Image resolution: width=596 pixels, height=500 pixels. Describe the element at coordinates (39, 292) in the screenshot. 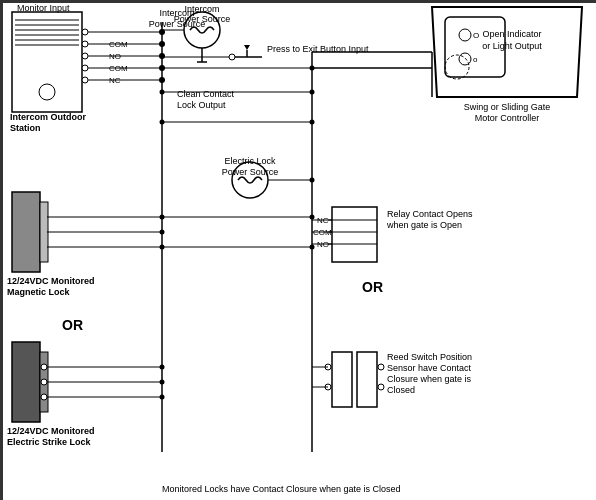

I see `svg-text: Magnetic Lock` at that location.